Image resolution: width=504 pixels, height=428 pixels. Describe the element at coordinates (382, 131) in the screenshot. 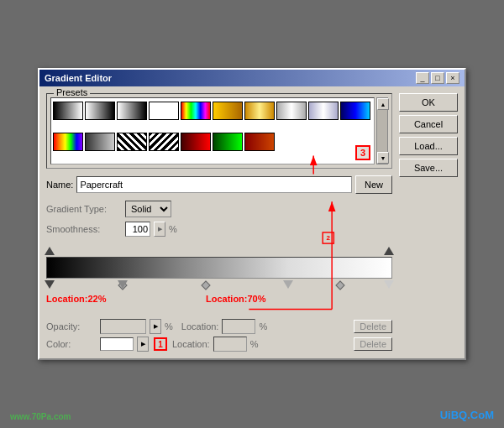

I see `scroll-track` at that location.